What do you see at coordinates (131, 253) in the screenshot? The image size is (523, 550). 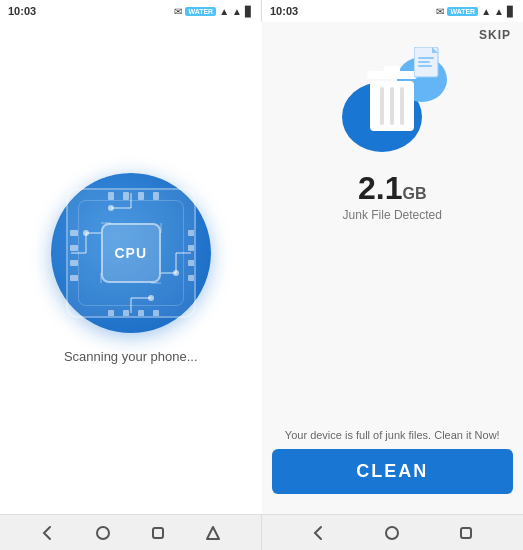 I see `cpu-circuit-board: CPU` at bounding box center [131, 253].